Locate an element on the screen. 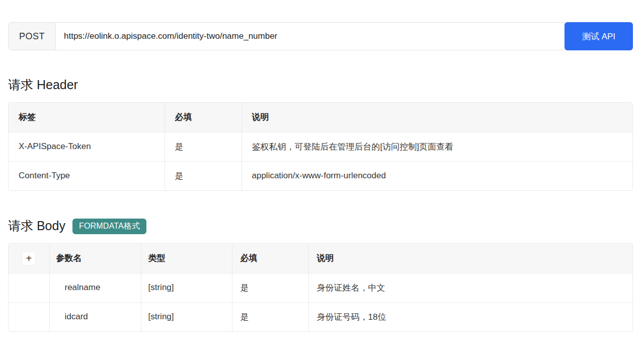 Image resolution: width=644 pixels, height=348 pixels. test-api-button: 测试 API is located at coordinates (599, 36).